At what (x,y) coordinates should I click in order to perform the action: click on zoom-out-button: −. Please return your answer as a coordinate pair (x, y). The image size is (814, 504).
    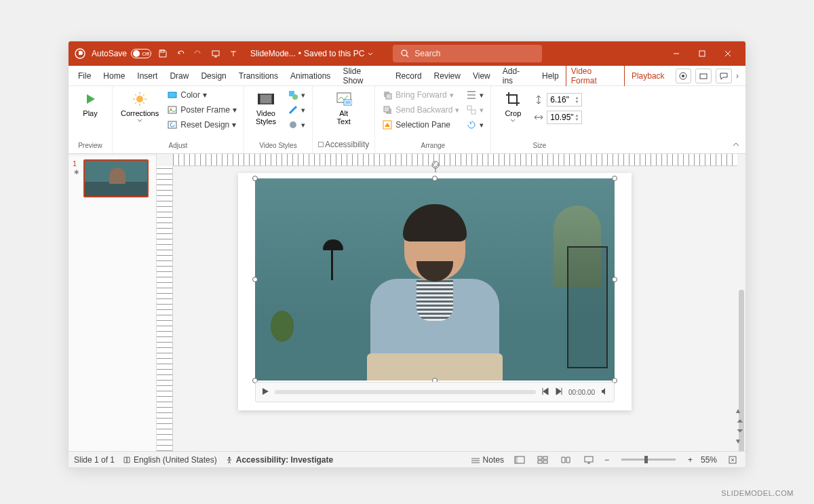
    Looking at the image, I should click on (606, 460).